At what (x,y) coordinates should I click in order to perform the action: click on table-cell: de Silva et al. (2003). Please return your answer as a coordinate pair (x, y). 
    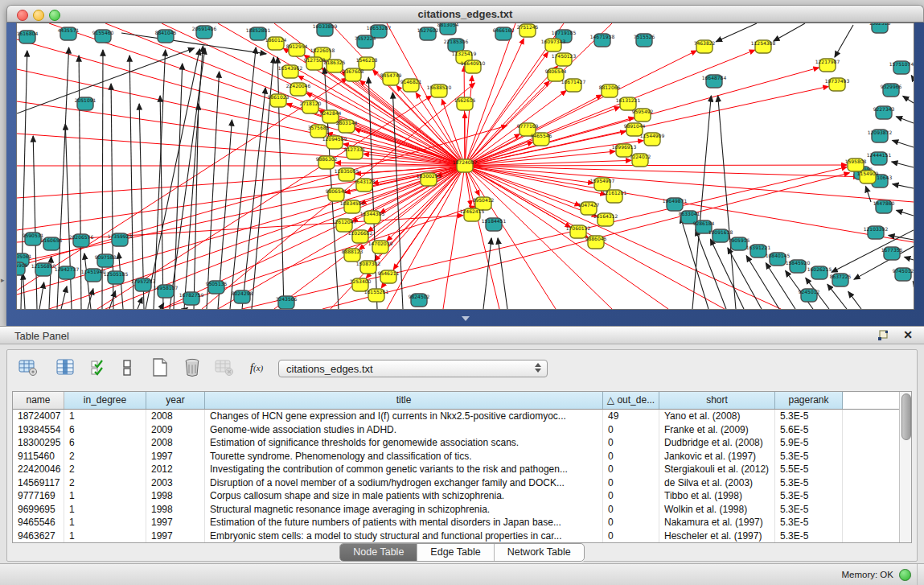
    Looking at the image, I should click on (717, 483).